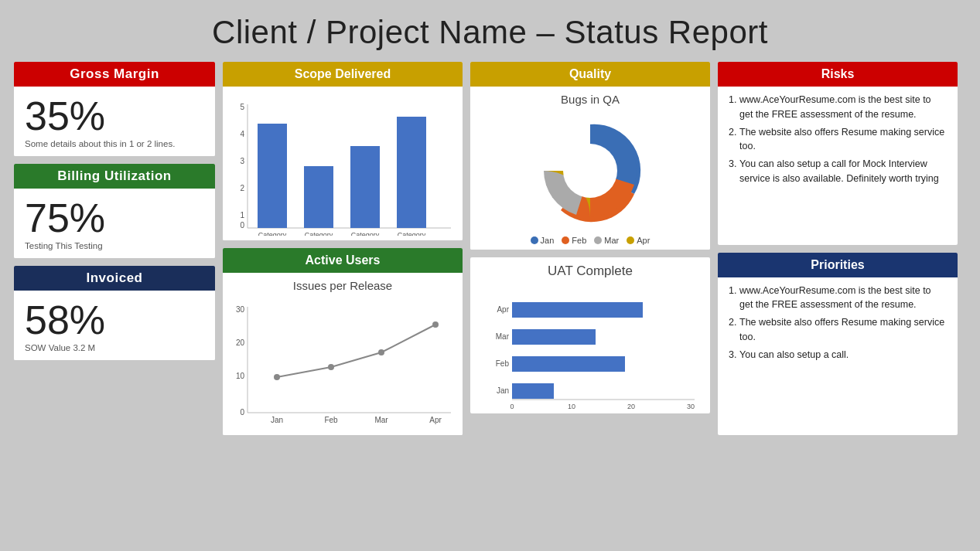  Describe the element at coordinates (843, 330) in the screenshot. I see `priorities-item-2: The website also offers Resume making se…` at that location.